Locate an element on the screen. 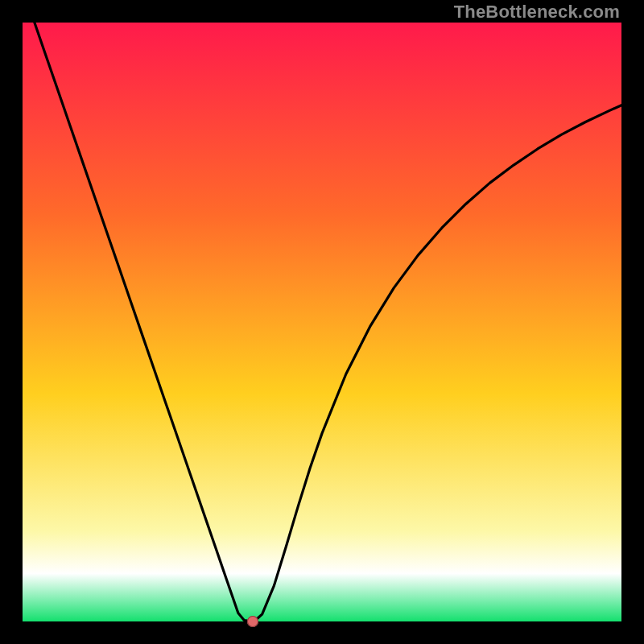 The height and width of the screenshot is (644, 644). watermark: TheBottleneck.com is located at coordinates (537, 12).